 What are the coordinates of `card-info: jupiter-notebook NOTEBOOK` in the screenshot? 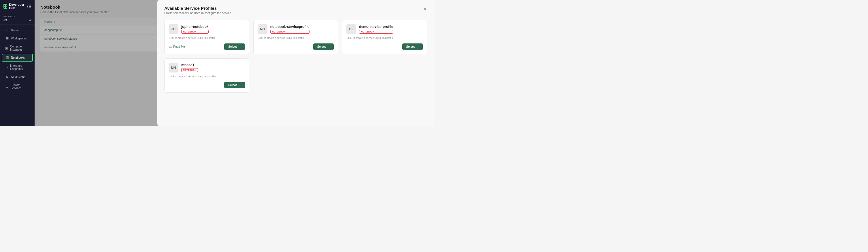 It's located at (195, 29).